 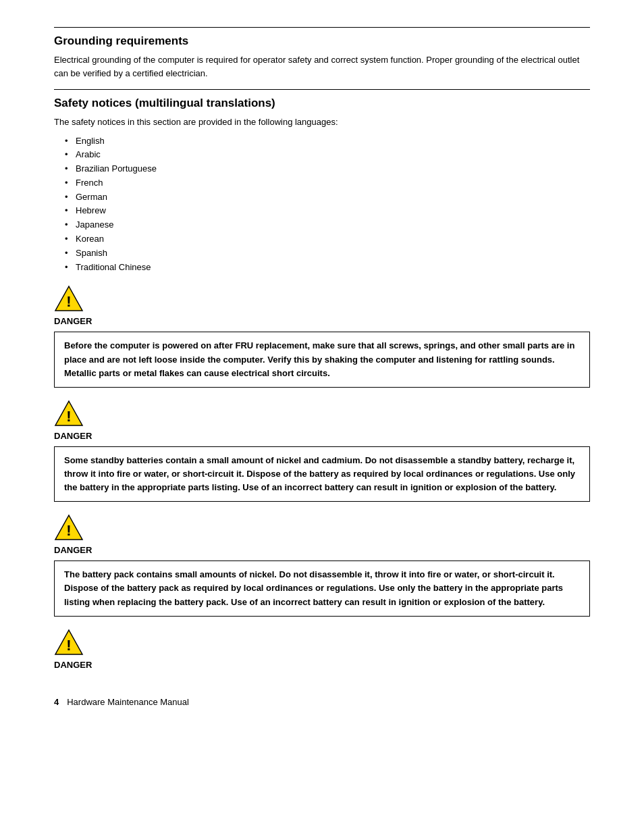 I want to click on list-item: English, so click(x=329, y=142).